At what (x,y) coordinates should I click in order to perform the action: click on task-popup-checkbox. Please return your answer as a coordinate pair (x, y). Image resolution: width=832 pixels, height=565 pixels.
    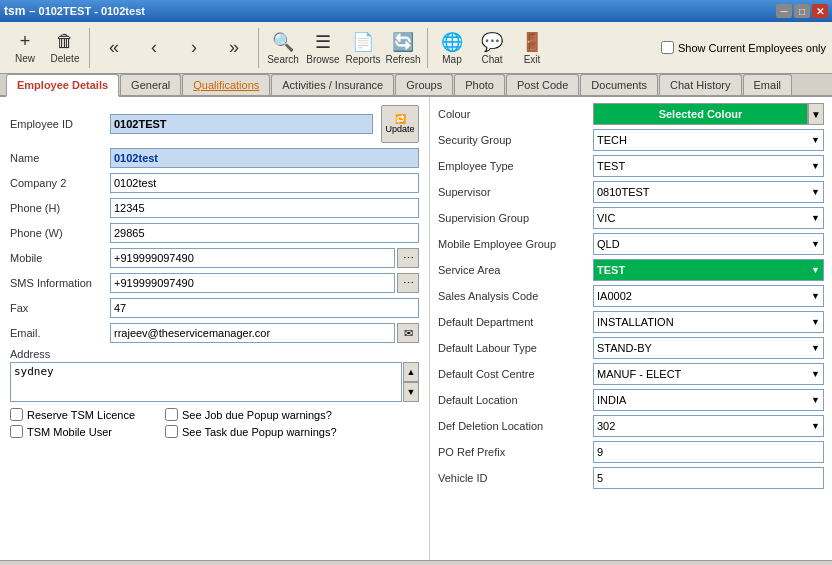
    Looking at the image, I should click on (172, 432).